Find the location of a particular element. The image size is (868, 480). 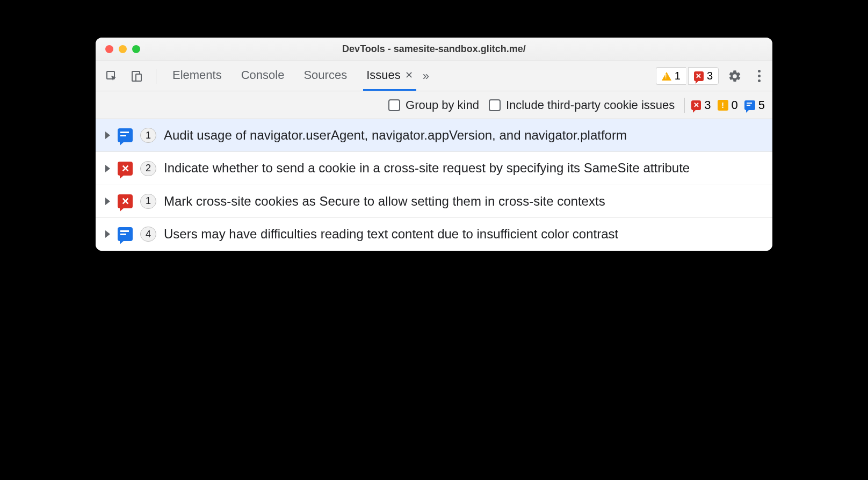

issue-title: Mark cross-site cookies as Secure to all… is located at coordinates (385, 201).